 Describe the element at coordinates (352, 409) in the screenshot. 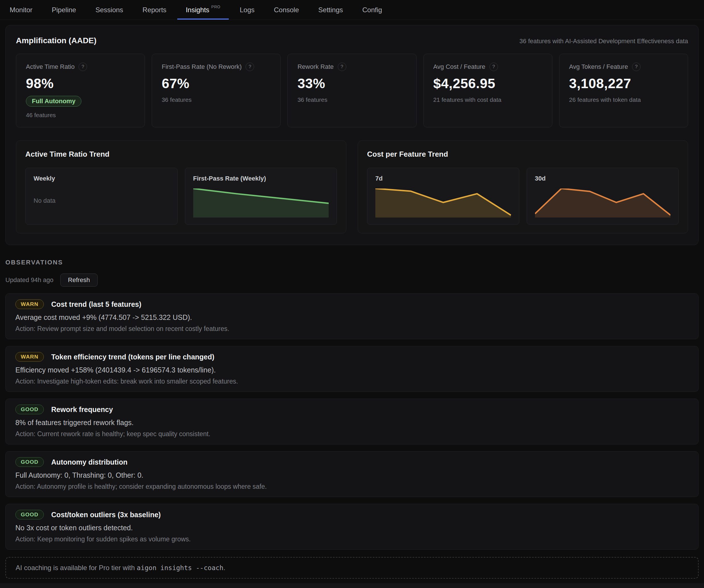

I see `observation-title-row: GOOD Rework frequency` at that location.